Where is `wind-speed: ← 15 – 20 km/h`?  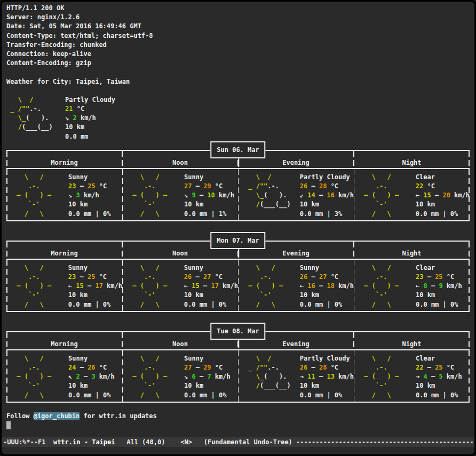
wind-speed: ← 15 – 20 km/h is located at coordinates (443, 195).